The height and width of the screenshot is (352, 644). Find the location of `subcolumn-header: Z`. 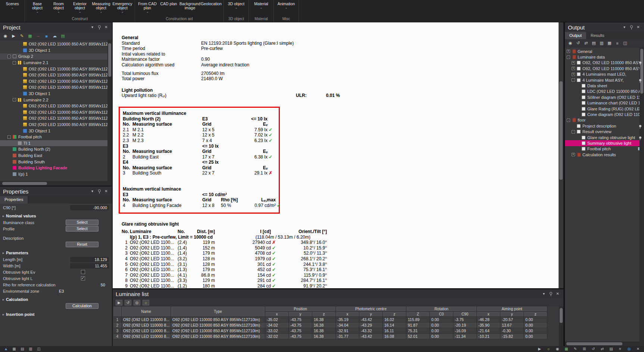

subcolumn-header: Z is located at coordinates (418, 314).